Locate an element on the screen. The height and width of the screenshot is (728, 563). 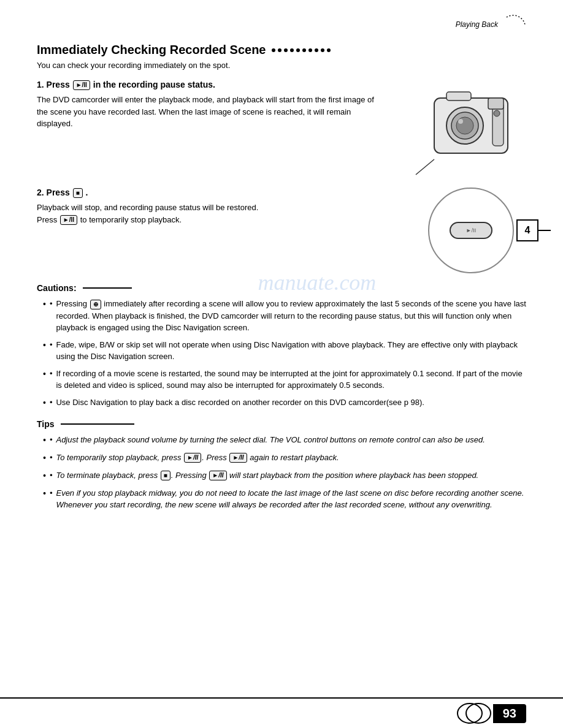
step-2-diagram: ►/II is located at coordinates (471, 230).